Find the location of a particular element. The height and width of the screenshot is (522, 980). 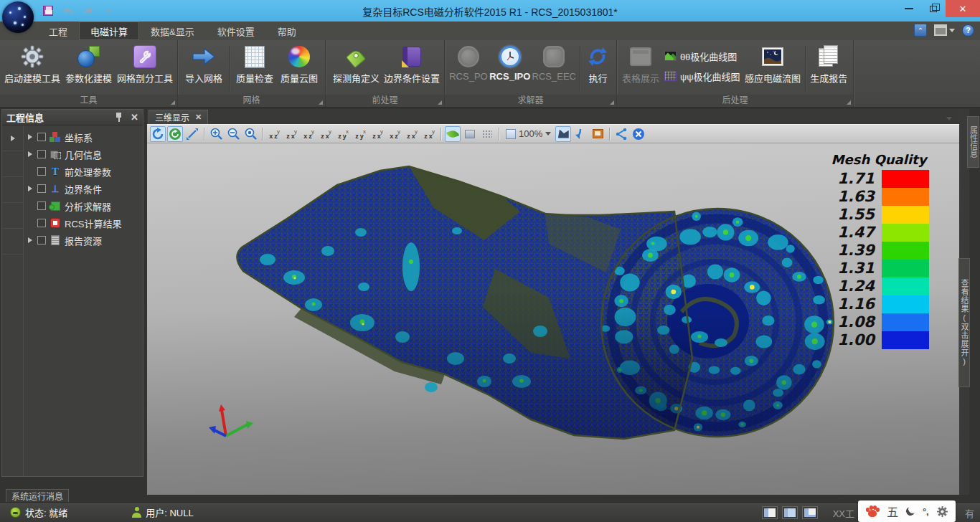

ime-settings-gear-icon is located at coordinates (943, 512).